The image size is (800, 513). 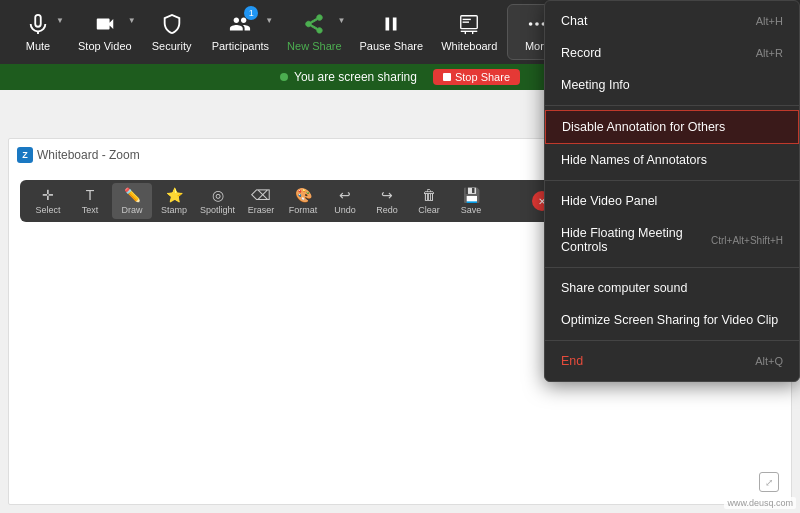 What do you see at coordinates (88, 155) in the screenshot?
I see `whiteboard-title-text: Whiteboard - Zoom` at bounding box center [88, 155].